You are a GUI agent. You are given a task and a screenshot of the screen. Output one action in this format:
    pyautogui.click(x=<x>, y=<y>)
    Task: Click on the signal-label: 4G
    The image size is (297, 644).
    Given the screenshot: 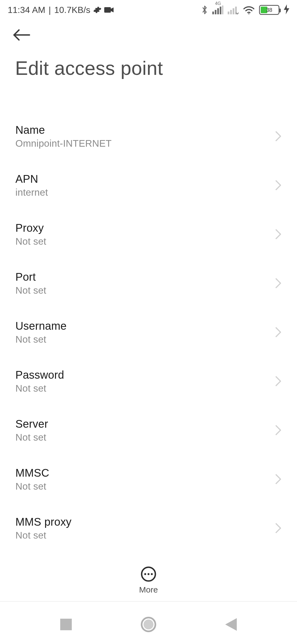 What is the action you would take?
    pyautogui.click(x=218, y=4)
    